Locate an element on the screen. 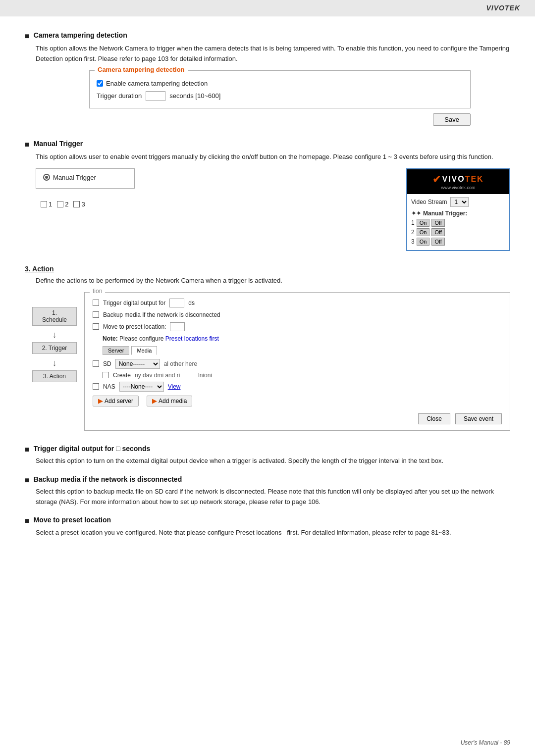  manual-trigger-layout: Manual Trigger 1 2 is located at coordinates (273, 210).